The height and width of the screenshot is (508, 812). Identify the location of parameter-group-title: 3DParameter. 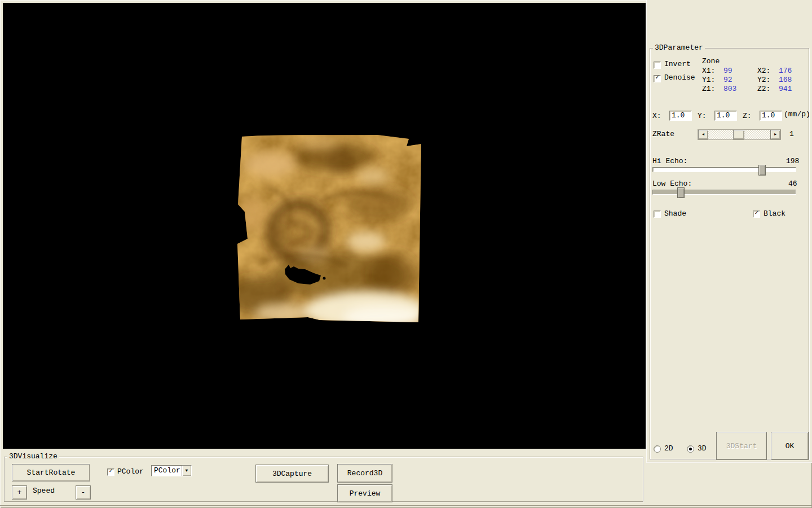
(679, 48).